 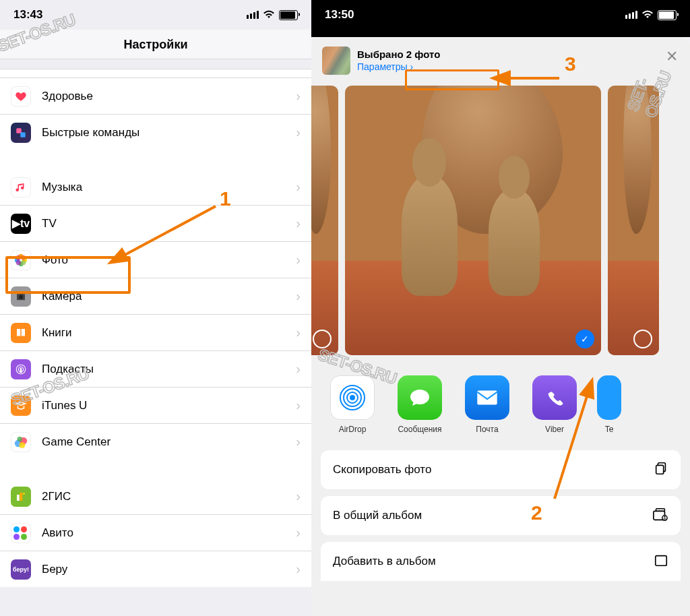 I want to click on share-extra: Te, so click(x=609, y=404).